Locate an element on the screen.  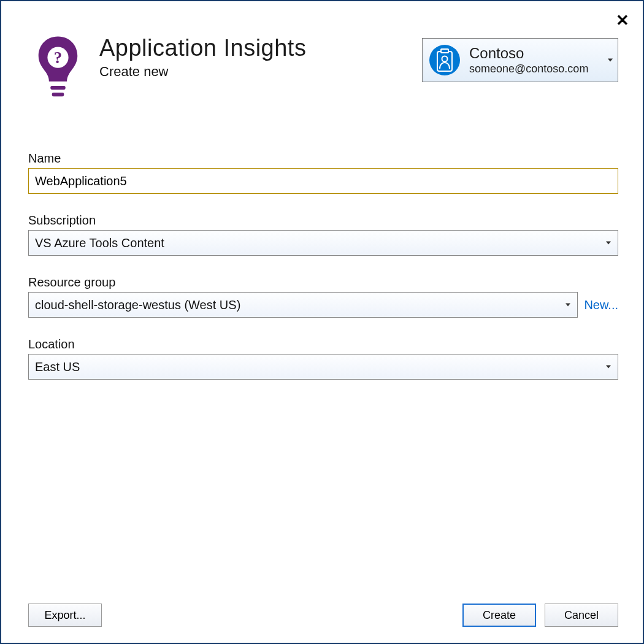
cancel-button: Cancel is located at coordinates (581, 615).